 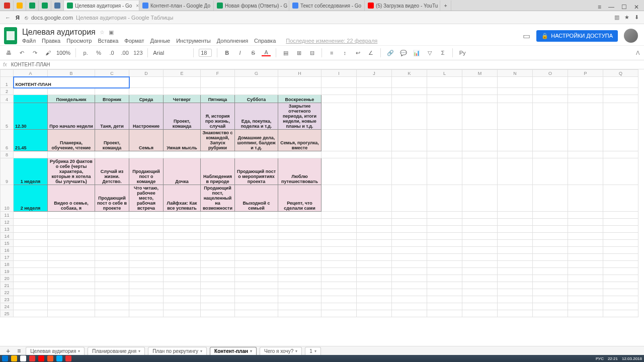 I want to click on share-button: 🔒 НАСТРОЙКИ ДОСТУПА, so click(x=577, y=36).